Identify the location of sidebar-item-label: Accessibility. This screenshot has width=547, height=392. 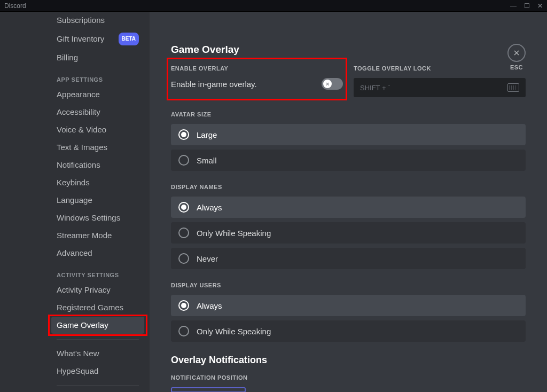
(79, 112).